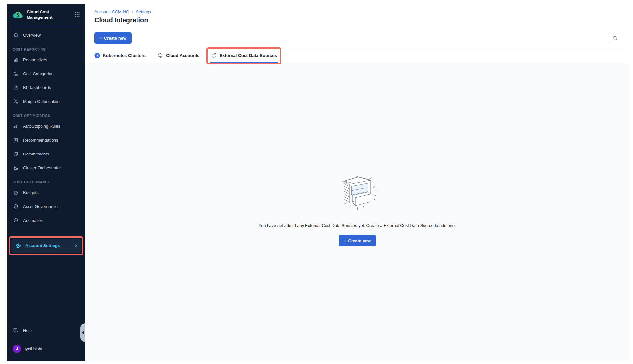 The height and width of the screenshot is (364, 633). Describe the element at coordinates (46, 35) in the screenshot. I see `sidebar-item-overview: Overview` at that location.